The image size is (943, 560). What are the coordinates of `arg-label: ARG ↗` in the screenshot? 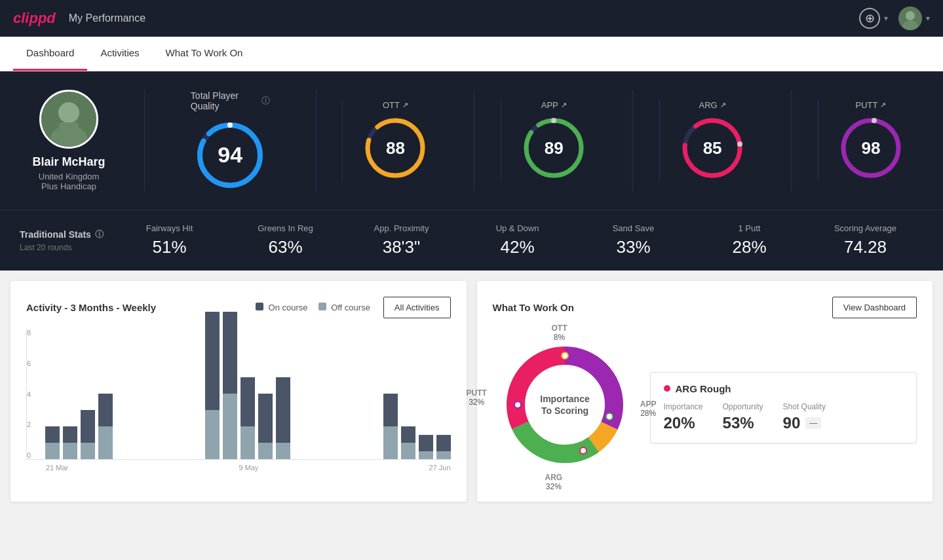 It's located at (713, 105).